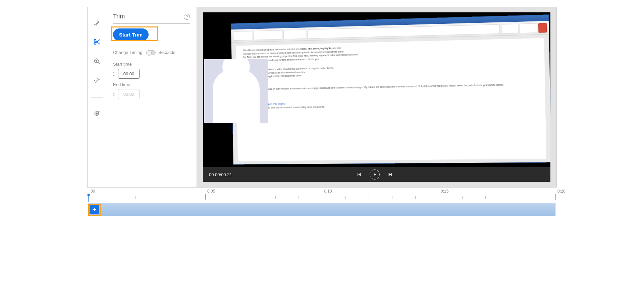 The width and height of the screenshot is (644, 286). What do you see at coordinates (114, 74) in the screenshot?
I see `start-time-stepper: ▴▾` at bounding box center [114, 74].